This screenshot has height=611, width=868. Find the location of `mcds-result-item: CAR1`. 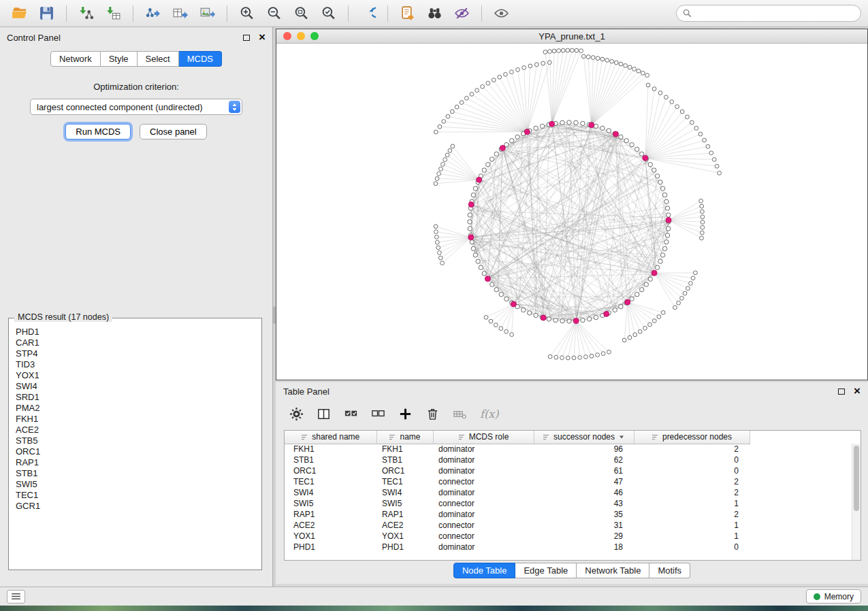

mcds-result-item: CAR1 is located at coordinates (139, 343).